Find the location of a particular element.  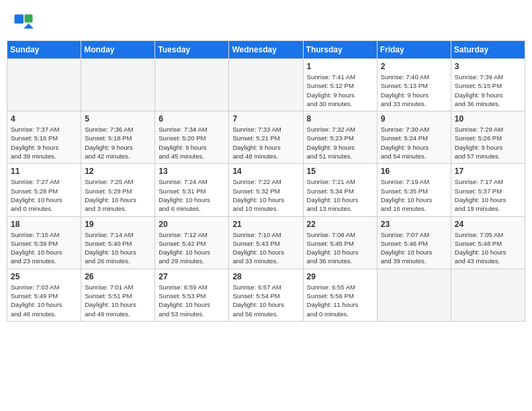

calendar-cell: 3Sunrise: 7:39 AM Sunset: 5:15 PM Daylig… is located at coordinates (488, 85).